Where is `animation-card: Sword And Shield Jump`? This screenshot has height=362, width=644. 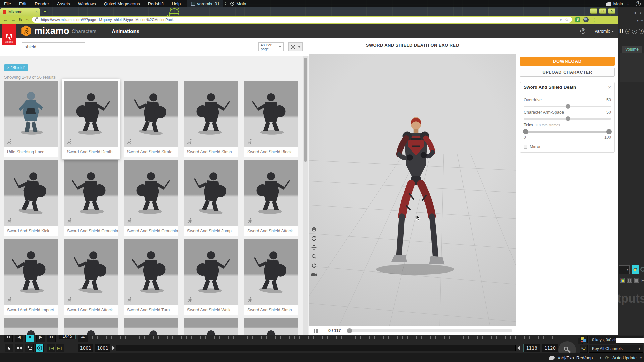 animation-card: Sword And Shield Jump is located at coordinates (211, 198).